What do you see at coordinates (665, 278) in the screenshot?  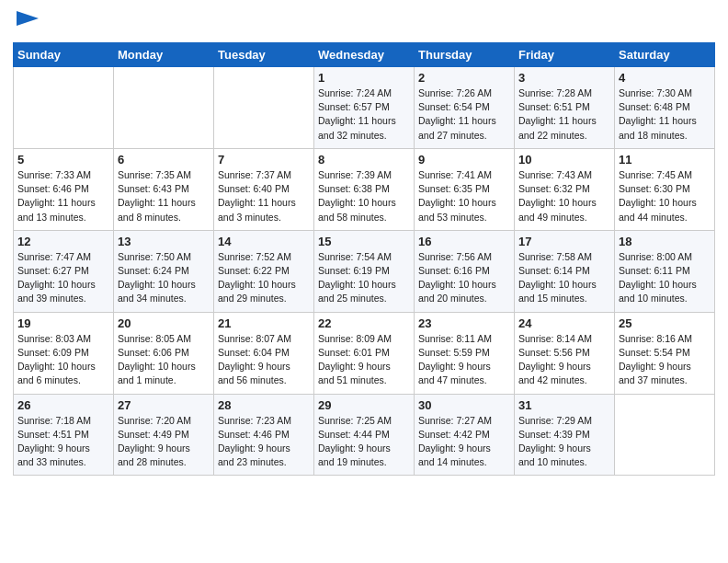 I see `day-info: Sunrise: 8:00 AMSunset: 6:11 PMDaylight:…` at bounding box center [665, 278].